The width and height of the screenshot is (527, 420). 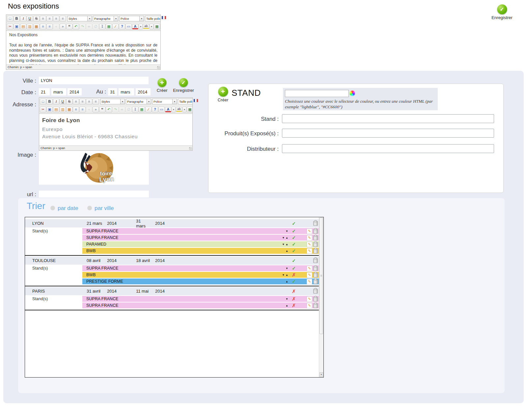 What do you see at coordinates (162, 101) in the screenshot?
I see `font-select: Police` at bounding box center [162, 101].